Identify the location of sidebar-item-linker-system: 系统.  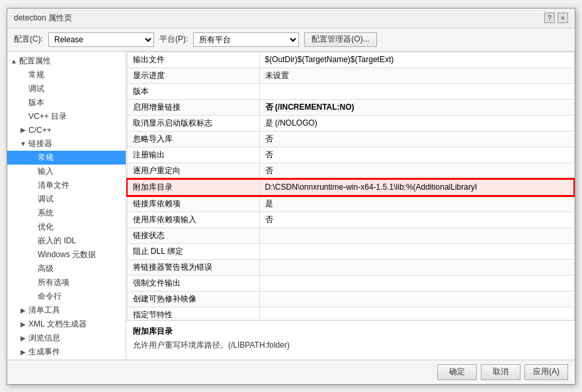
(66, 213).